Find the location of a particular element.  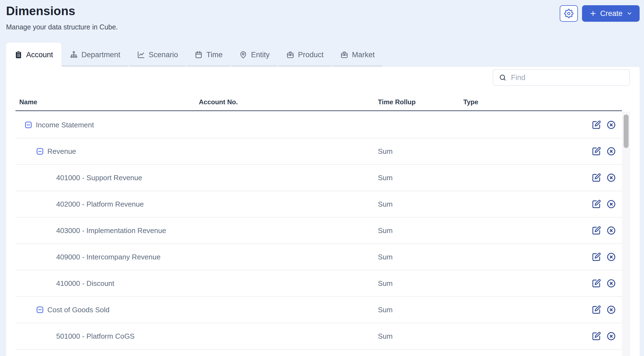

settings-button is located at coordinates (569, 13).